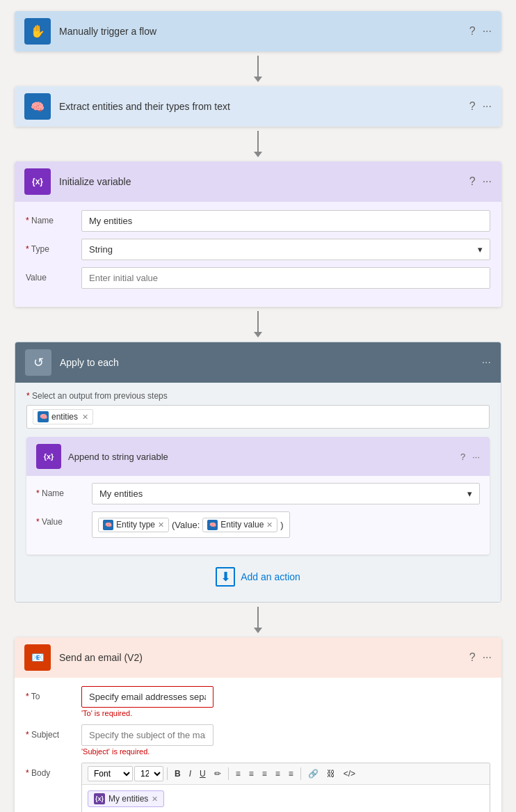 The height and width of the screenshot is (812, 516). What do you see at coordinates (49, 456) in the screenshot?
I see `append-var-icon: {x}` at bounding box center [49, 456].